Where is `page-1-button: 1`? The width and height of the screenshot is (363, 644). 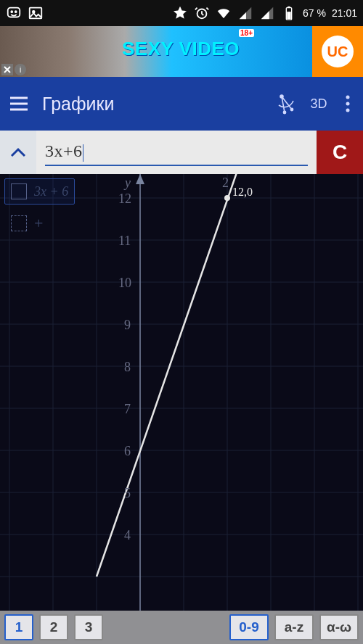
page-1-button: 1 is located at coordinates (19, 627).